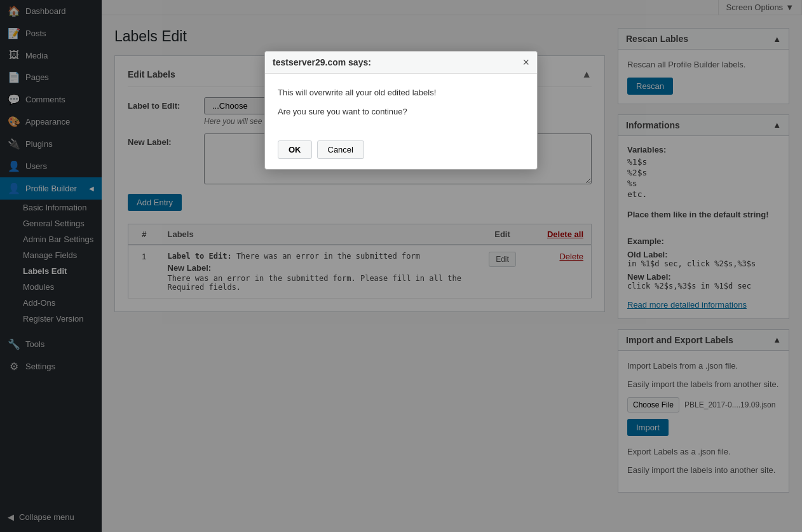 The image size is (802, 532). What do you see at coordinates (526, 62) in the screenshot?
I see `dialog-close-button: ×` at bounding box center [526, 62].